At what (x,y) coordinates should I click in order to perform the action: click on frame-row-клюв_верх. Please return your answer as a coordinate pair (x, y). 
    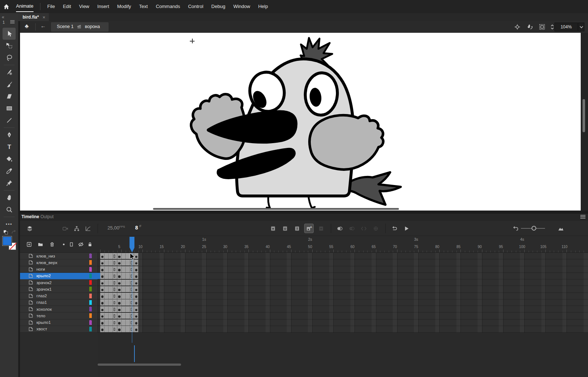
    Looking at the image, I should click on (343, 263).